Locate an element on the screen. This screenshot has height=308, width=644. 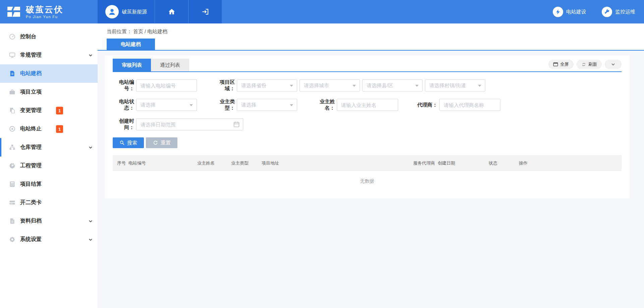
sidebar-item-label: 仓库管理 is located at coordinates (31, 147).